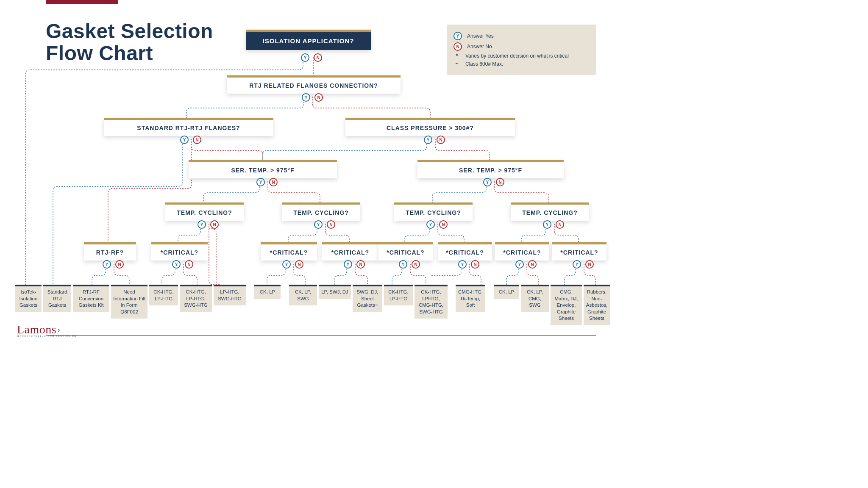 This screenshot has width=868, height=488. Describe the element at coordinates (481, 36) in the screenshot. I see `legend-yes: Answer Yes` at that location.